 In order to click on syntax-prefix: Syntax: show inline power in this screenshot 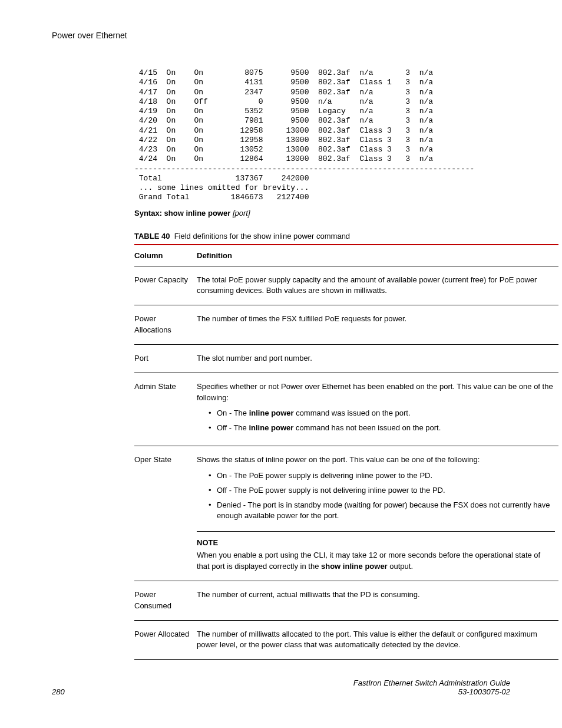, I will do `click(183, 213)`.